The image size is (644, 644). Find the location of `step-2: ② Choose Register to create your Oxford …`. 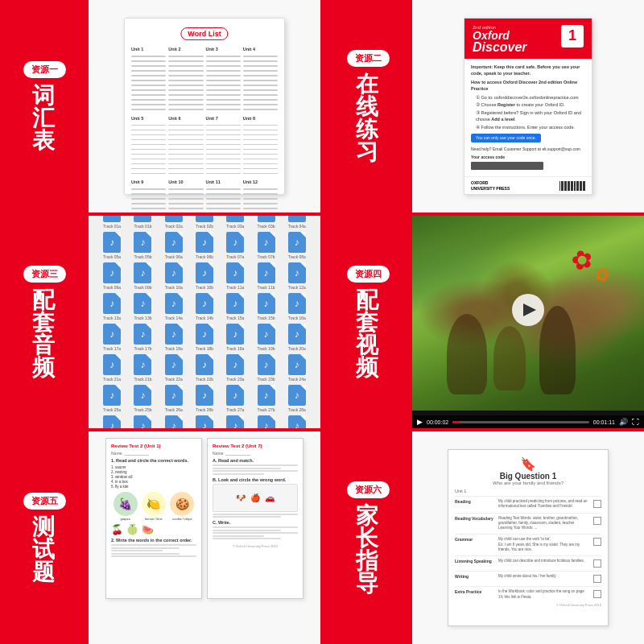

step-2: ② Choose Register to create your Oxford … is located at coordinates (530, 105).